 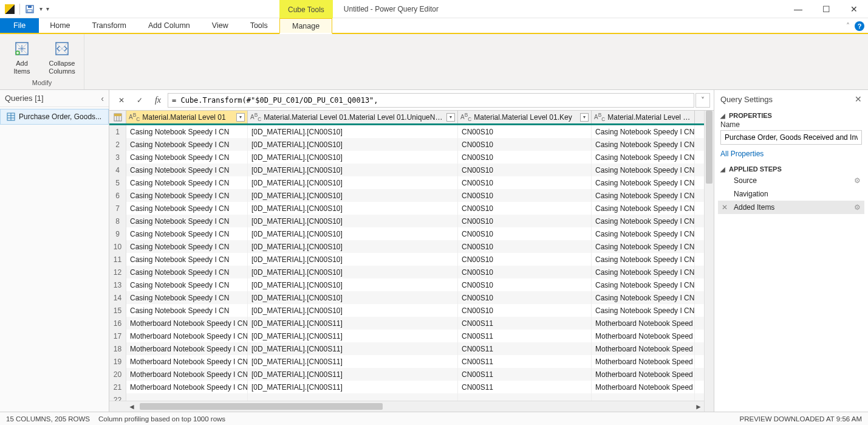 I want to click on table-row: 12Casing Notebook Speedy I CN[0D_MATERIA…, so click(x=407, y=272).